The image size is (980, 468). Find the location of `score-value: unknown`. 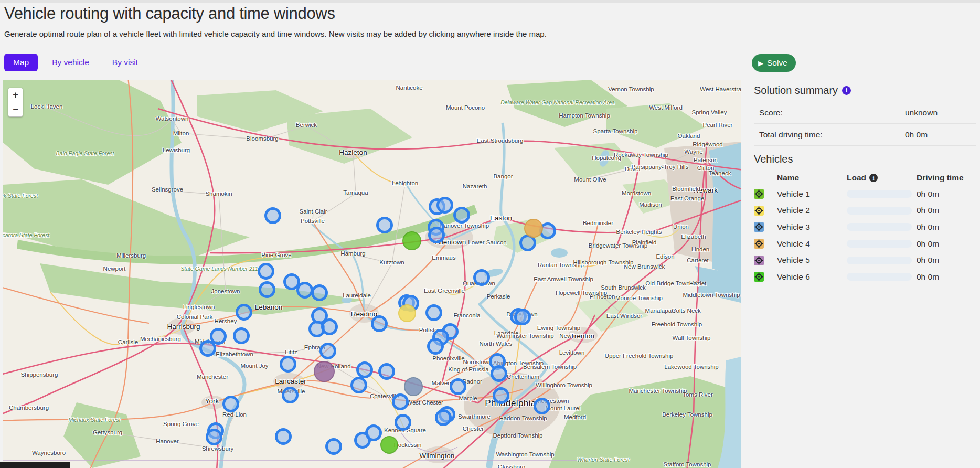

score-value: unknown is located at coordinates (921, 113).